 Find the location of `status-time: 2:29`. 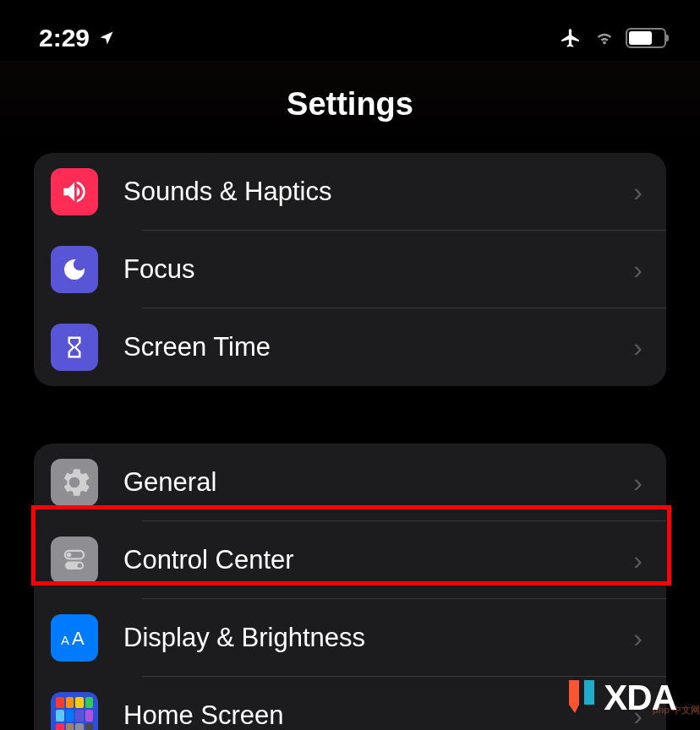

status-time: 2:29 is located at coordinates (64, 38).